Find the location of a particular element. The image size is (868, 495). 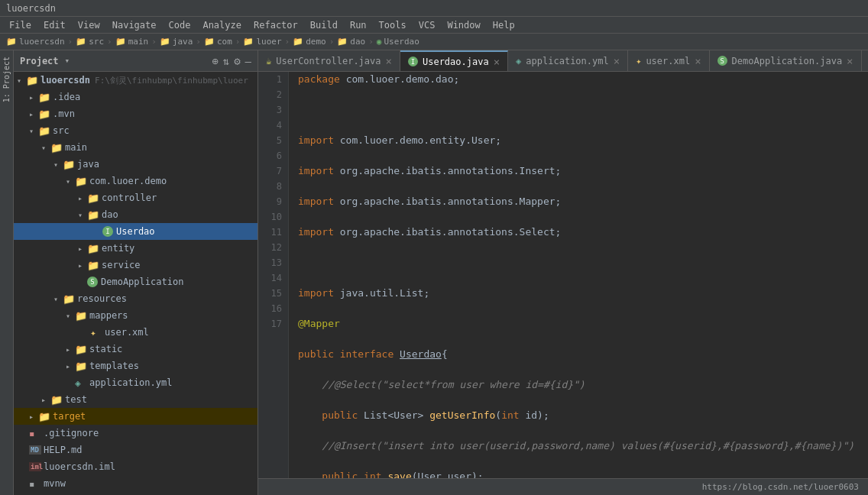

app-title: luoercsdn is located at coordinates (31, 8).